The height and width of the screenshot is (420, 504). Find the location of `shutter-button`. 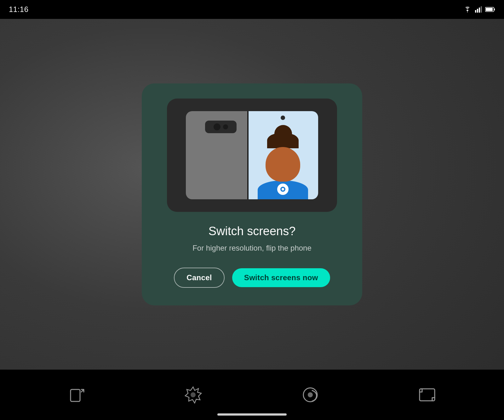

shutter-button is located at coordinates (193, 395).